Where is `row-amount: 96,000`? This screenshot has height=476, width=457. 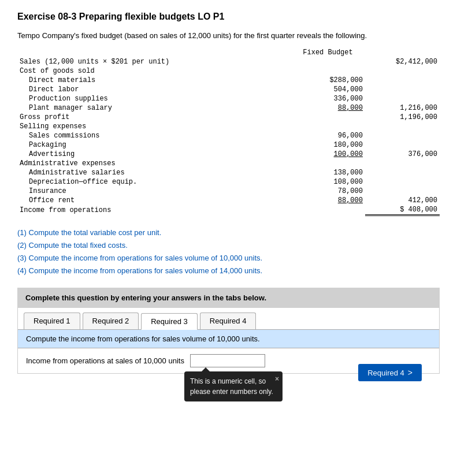
row-amount: 96,000 is located at coordinates (328, 136).